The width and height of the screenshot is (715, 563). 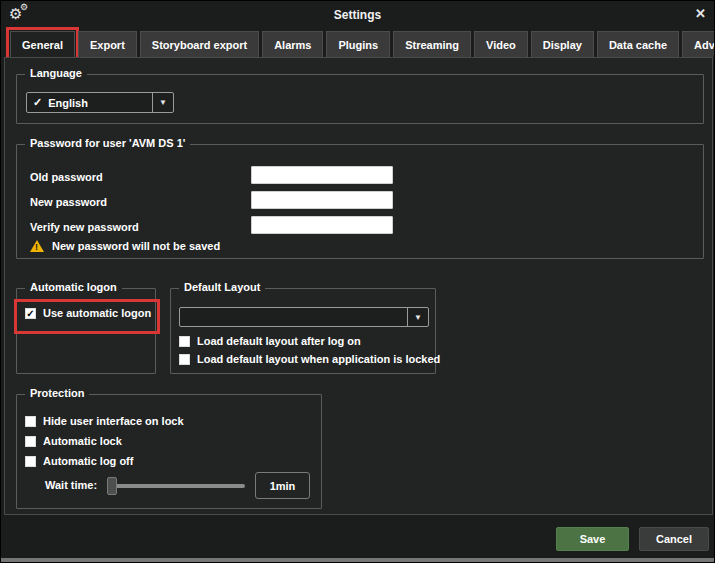 What do you see at coordinates (136, 246) in the screenshot?
I see `password-warning-text: New password will not be saved` at bounding box center [136, 246].